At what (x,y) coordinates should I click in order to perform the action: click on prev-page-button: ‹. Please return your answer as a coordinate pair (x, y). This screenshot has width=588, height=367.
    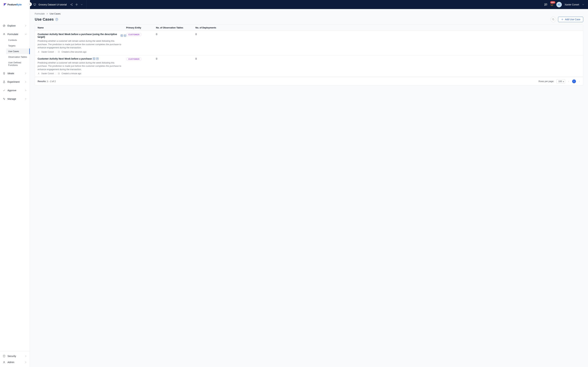
    Looking at the image, I should click on (569, 81).